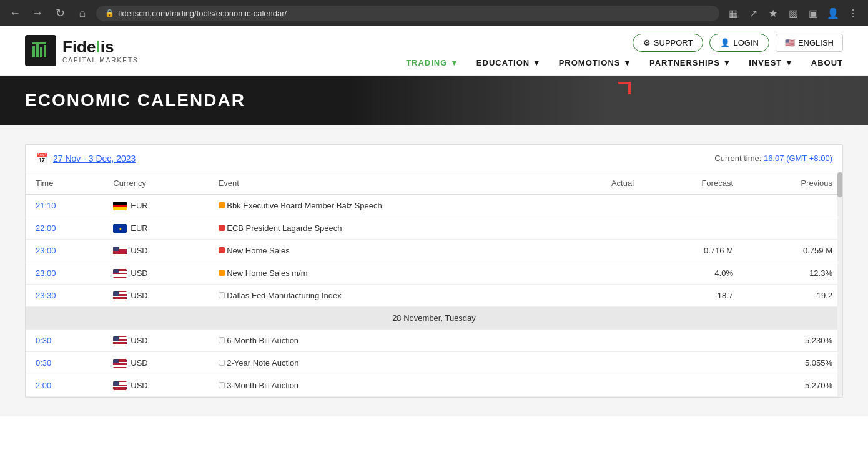  What do you see at coordinates (385, 296) in the screenshot?
I see `event-name: Dallas Fed Manufacturing Index` at bounding box center [385, 296].